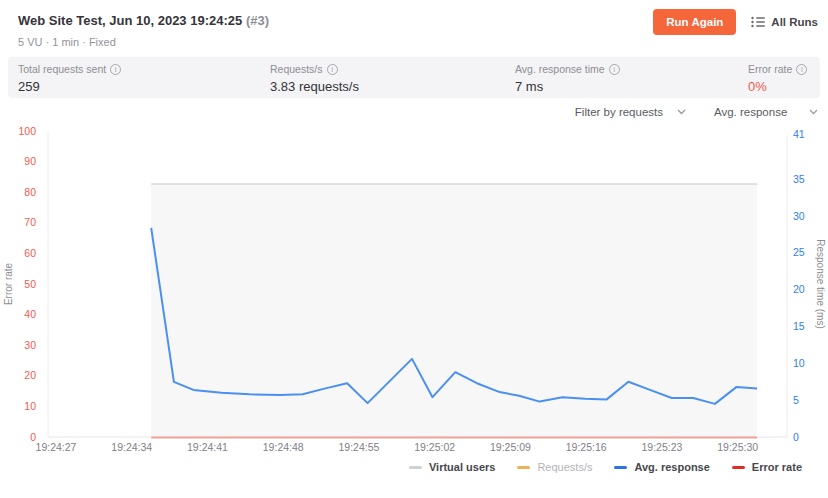 Image resolution: width=828 pixels, height=498 pixels. What do you see at coordinates (296, 69) in the screenshot?
I see `stat-label: Requests/s` at bounding box center [296, 69].